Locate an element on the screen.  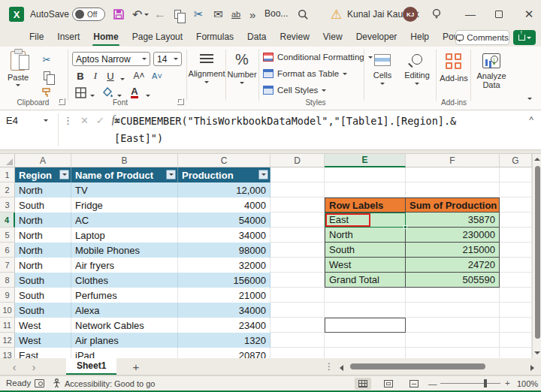
pivot-cell-F4: 35870 is located at coordinates (452, 220).